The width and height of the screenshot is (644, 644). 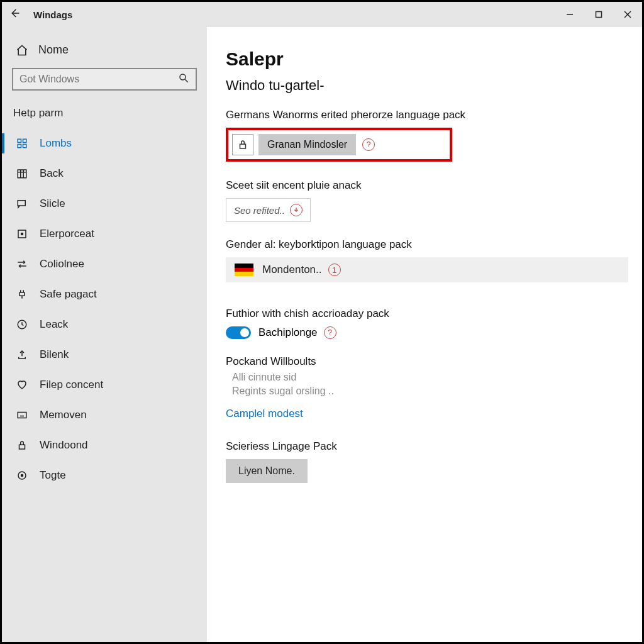 What do you see at coordinates (22, 325) in the screenshot?
I see `clock-icon` at bounding box center [22, 325].